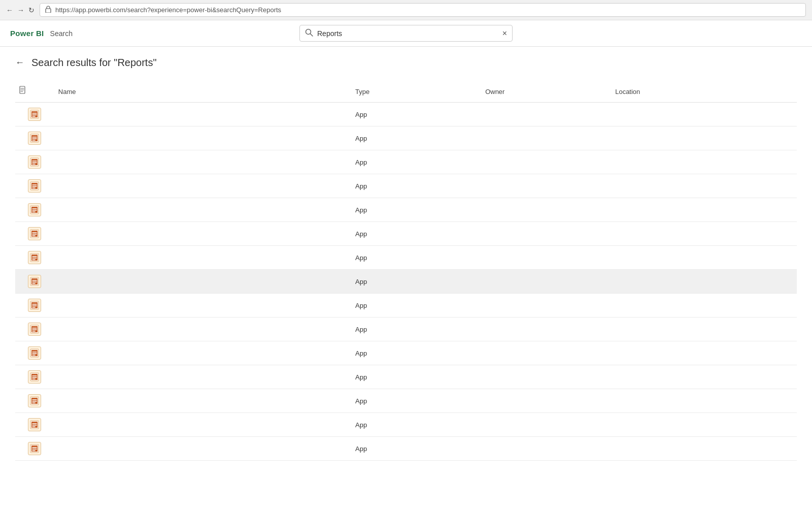 This screenshot has height=509, width=812. I want to click on col-icon-header, so click(35, 91).